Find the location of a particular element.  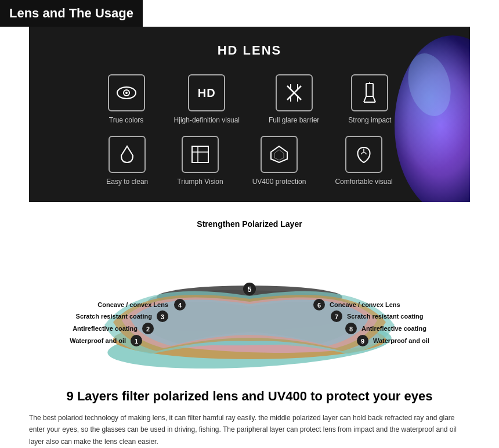

icon-box-uv400 is located at coordinates (279, 154).